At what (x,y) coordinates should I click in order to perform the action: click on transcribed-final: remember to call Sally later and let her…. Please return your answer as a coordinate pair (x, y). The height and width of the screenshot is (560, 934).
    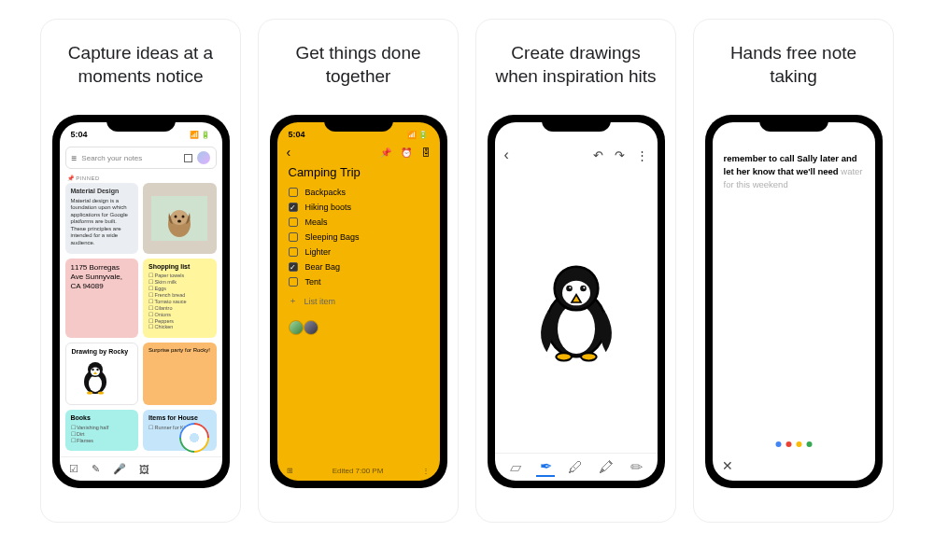
    Looking at the image, I should click on (790, 164).